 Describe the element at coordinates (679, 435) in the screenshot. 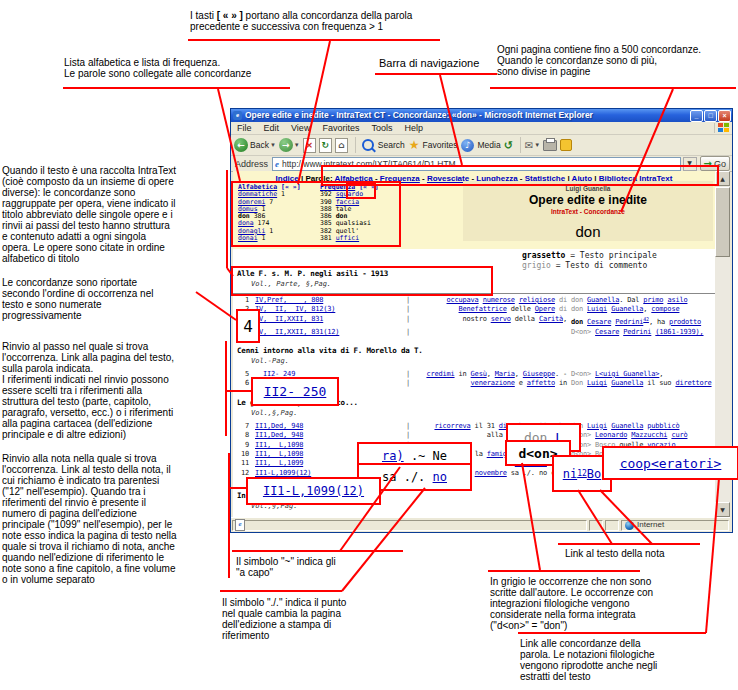

I see `word-link: curò` at that location.